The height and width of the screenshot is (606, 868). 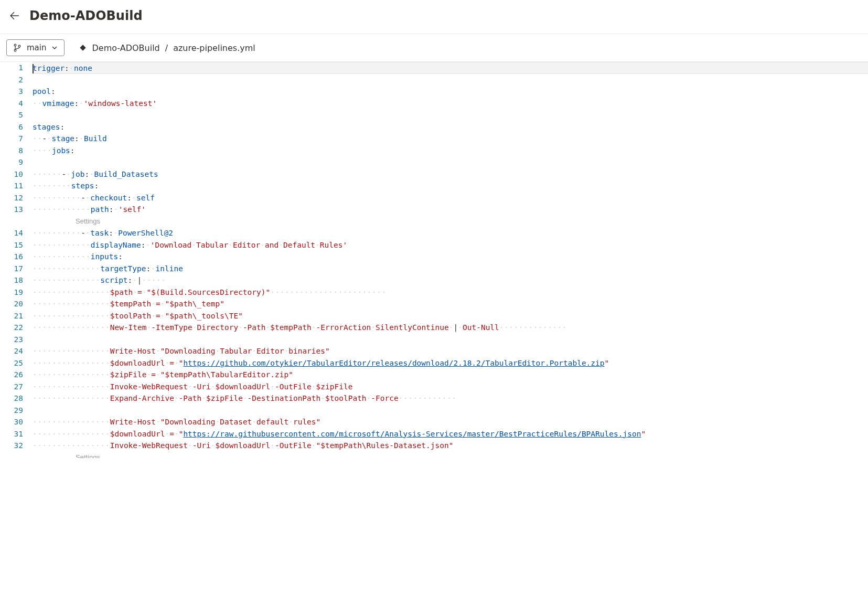 I want to click on code-line: trigger:·none, so click(x=450, y=68).